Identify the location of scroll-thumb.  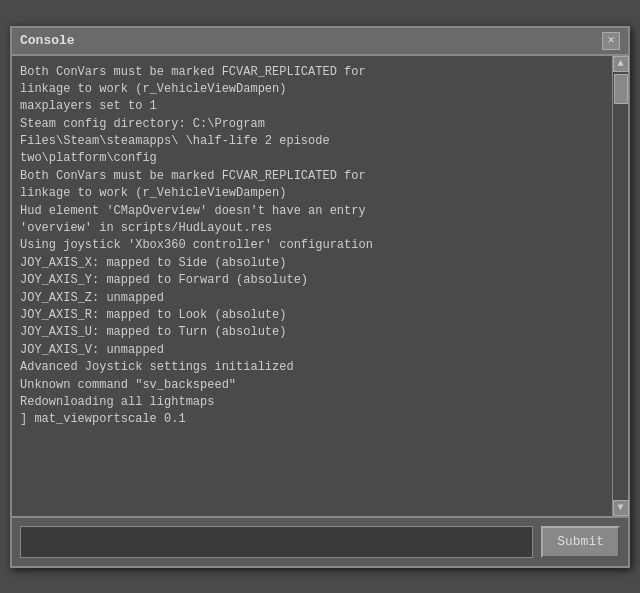
(621, 89).